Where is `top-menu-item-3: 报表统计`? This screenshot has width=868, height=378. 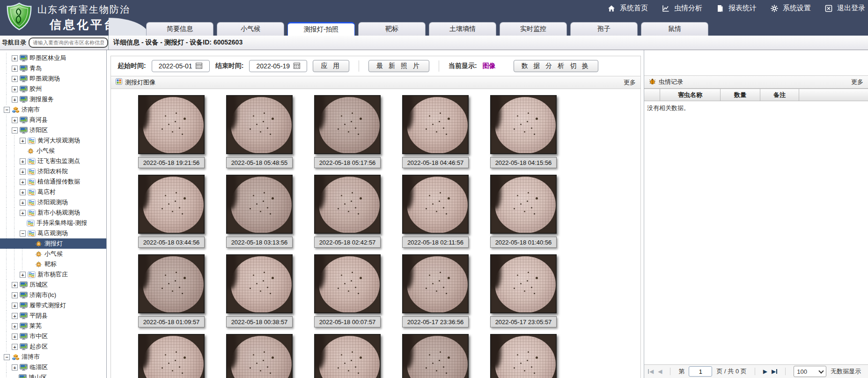 top-menu-item-3: 报表统计 is located at coordinates (736, 8).